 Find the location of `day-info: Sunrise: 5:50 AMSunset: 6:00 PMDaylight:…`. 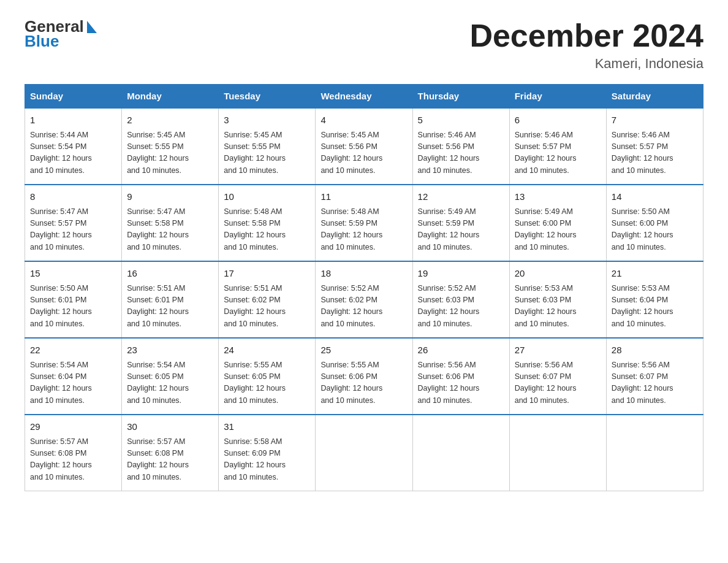

day-info: Sunrise: 5:50 AMSunset: 6:00 PMDaylight:… is located at coordinates (642, 229).